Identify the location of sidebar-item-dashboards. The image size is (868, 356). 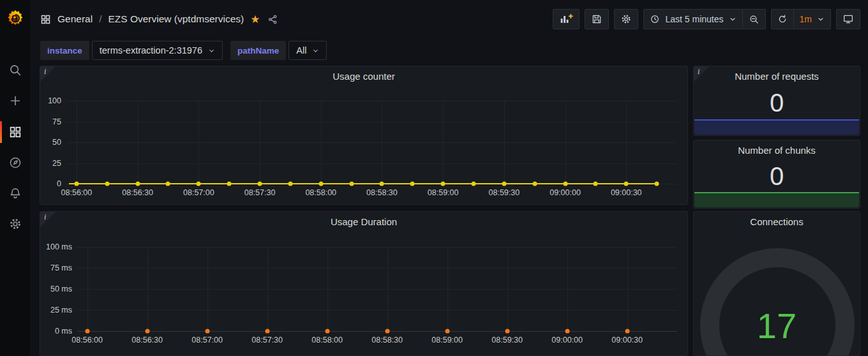
(15, 132).